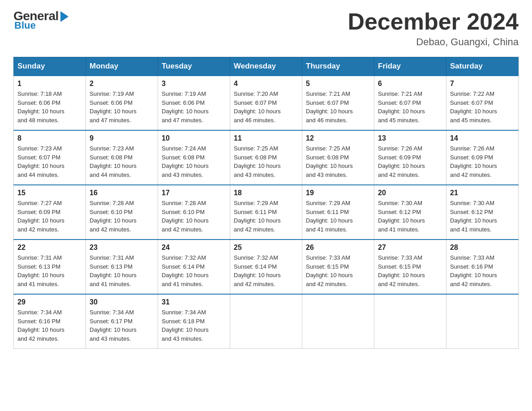  I want to click on calendar-cell: 31Sunrise: 7:34 AMSunset: 6:18 PMDayligh…, so click(194, 321).